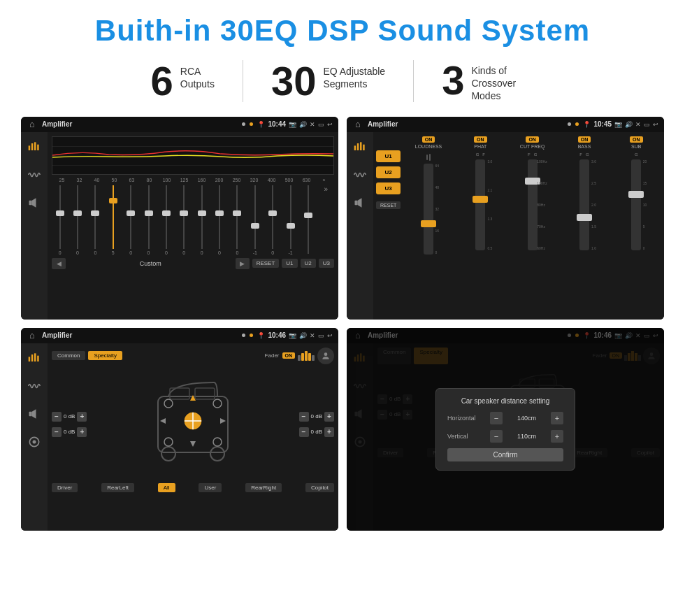 This screenshot has width=685, height=616. What do you see at coordinates (193, 226) in the screenshot?
I see `main-area-eq: 25 32 40 50 63 80 100 125 160 200 250 32…` at bounding box center [193, 226].